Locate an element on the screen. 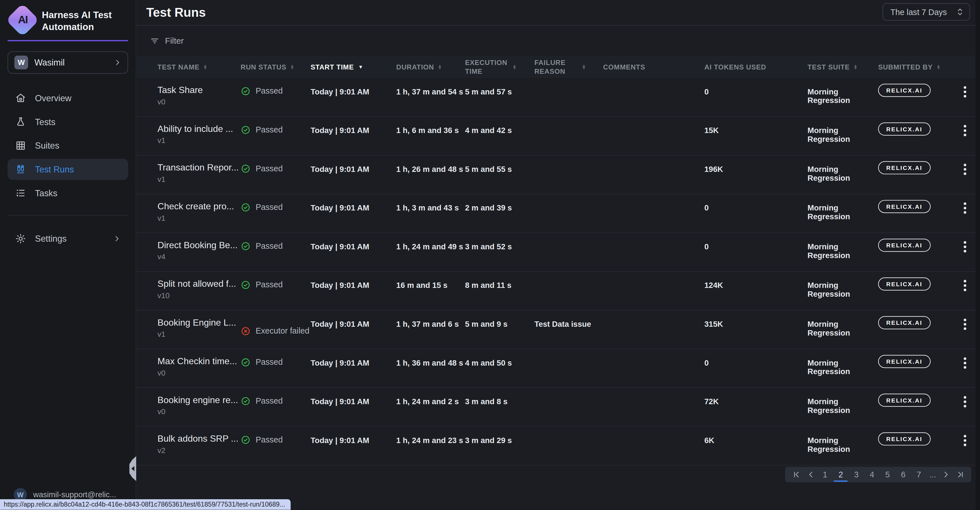 Image resolution: width=980 pixels, height=510 pixels. sidebar-item-tasks: Tasks is located at coordinates (68, 193).